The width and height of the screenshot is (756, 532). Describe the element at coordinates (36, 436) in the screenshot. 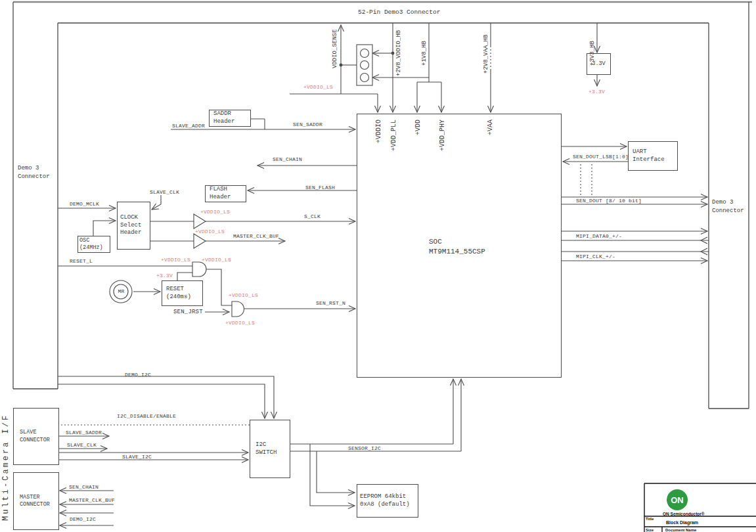

I see `slave-connector-label: SLAVE CONNECTOR` at that location.